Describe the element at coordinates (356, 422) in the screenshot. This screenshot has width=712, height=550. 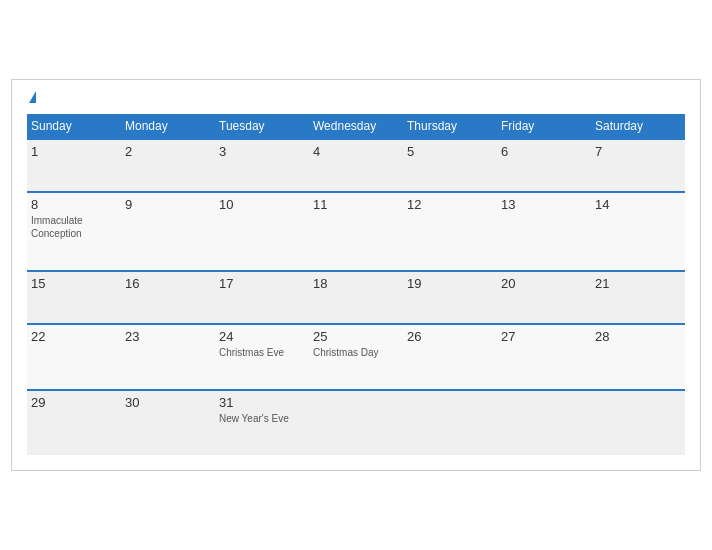
I see `calendar-week-row: 293031New Year's Eve` at that location.